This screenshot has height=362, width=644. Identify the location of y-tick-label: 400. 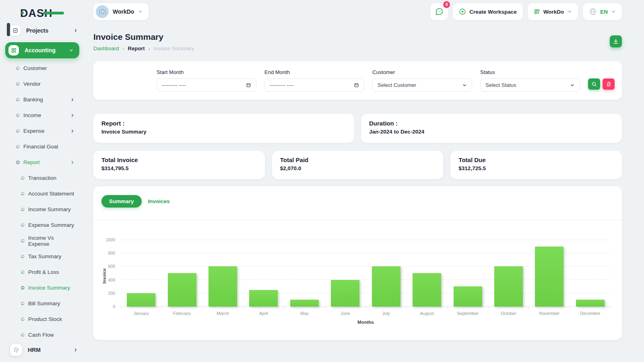
(111, 280).